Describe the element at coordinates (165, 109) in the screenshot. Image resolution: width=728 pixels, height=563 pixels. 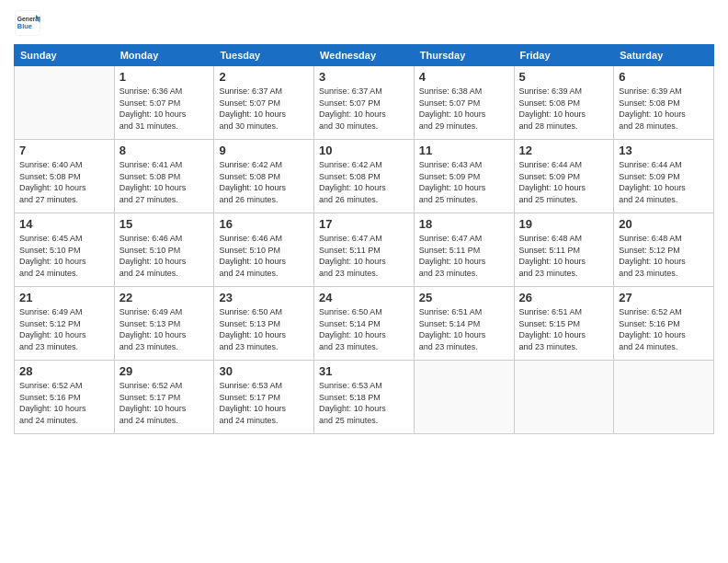
I see `day-info: Sunrise: 6:36 AM Sunset: 5:07 PM Dayligh…` at that location.